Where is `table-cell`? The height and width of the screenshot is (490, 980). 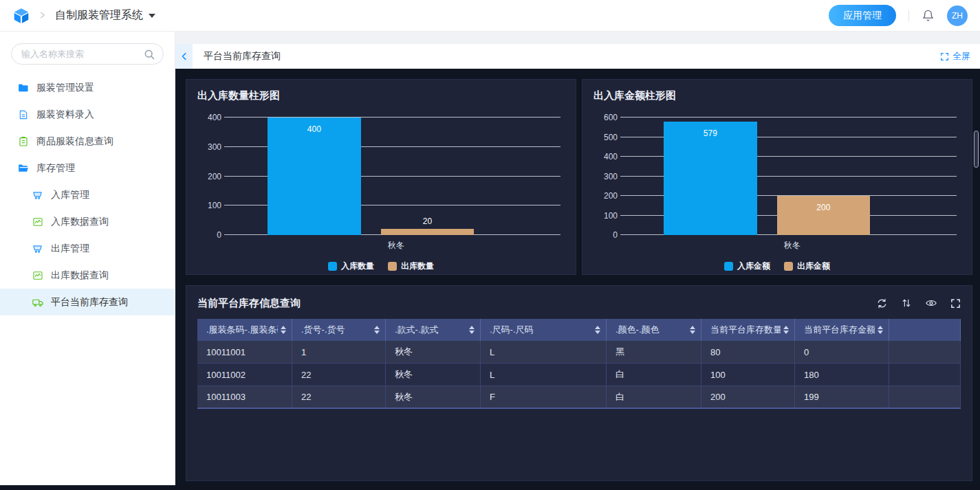
table-cell is located at coordinates (925, 352).